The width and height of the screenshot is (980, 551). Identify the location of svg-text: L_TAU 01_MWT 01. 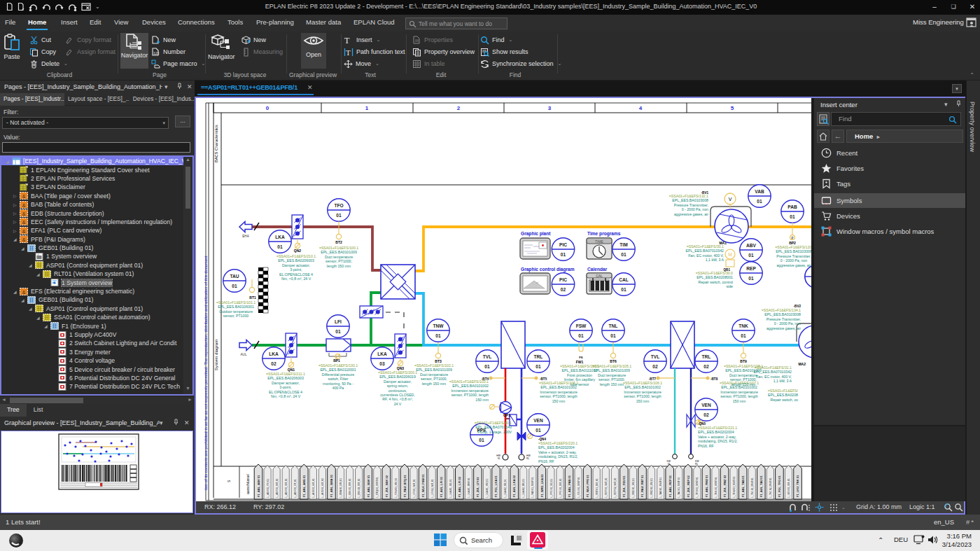
(679, 487).